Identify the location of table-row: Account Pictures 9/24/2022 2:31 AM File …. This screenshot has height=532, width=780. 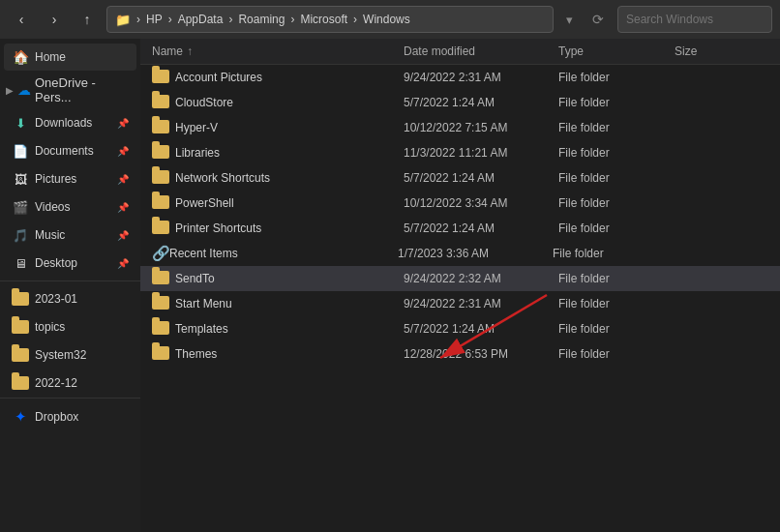
(461, 77).